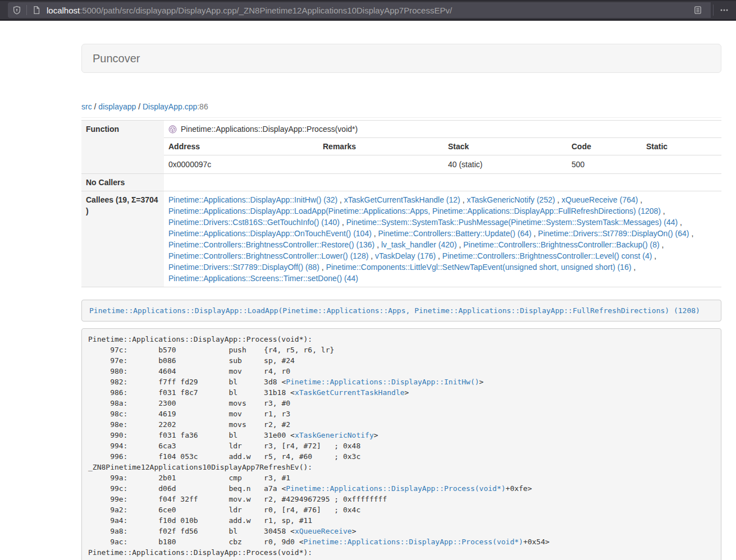 This screenshot has height=560, width=736. What do you see at coordinates (350, 393) in the screenshot?
I see `code-symbol-link: xTaskGetCurrentTaskHandle` at bounding box center [350, 393].